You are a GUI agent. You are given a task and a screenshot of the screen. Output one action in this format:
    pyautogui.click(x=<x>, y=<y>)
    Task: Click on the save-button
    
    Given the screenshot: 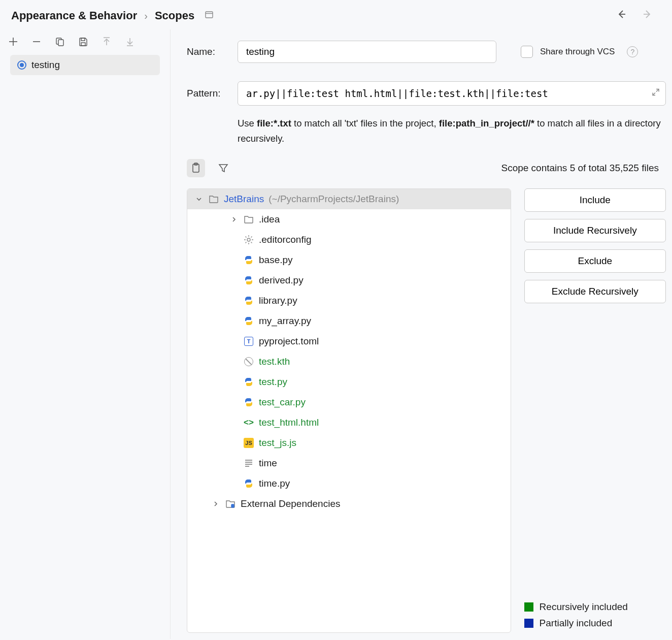 What is the action you would take?
    pyautogui.click(x=83, y=42)
    